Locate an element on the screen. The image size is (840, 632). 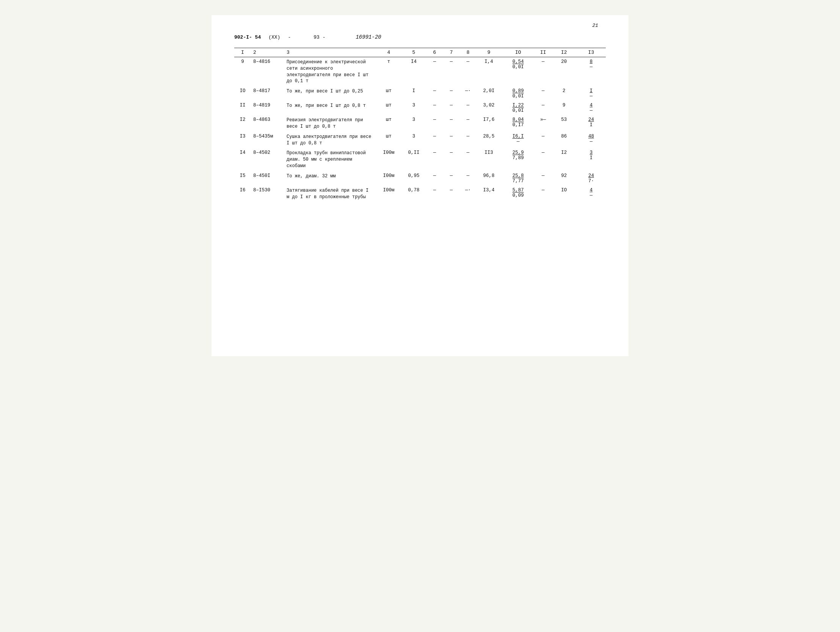
page-number: 21 is located at coordinates (595, 26).